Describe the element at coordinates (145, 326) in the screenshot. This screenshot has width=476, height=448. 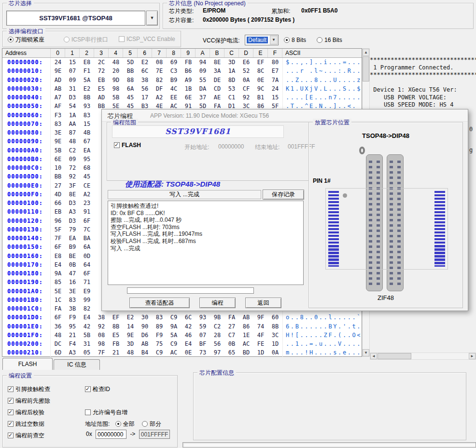
I see `hex-byte-cell: 90` at that location.